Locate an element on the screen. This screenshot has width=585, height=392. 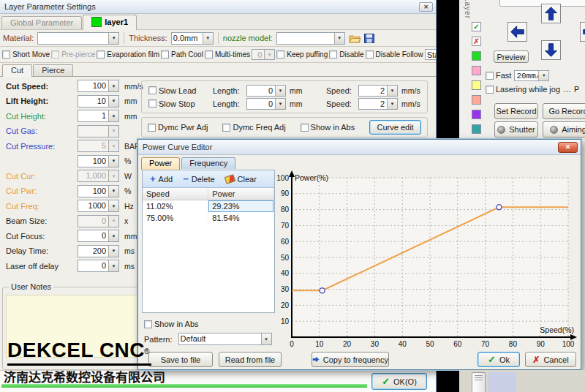
tab-power: Power is located at coordinates (161, 164).